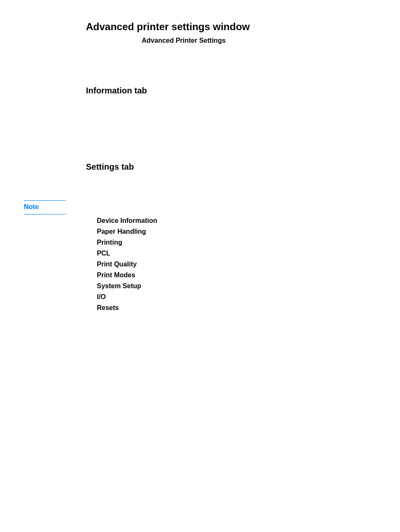 This screenshot has height=532, width=400. What do you see at coordinates (127, 232) in the screenshot?
I see `list-item: Paper Handling` at bounding box center [127, 232].